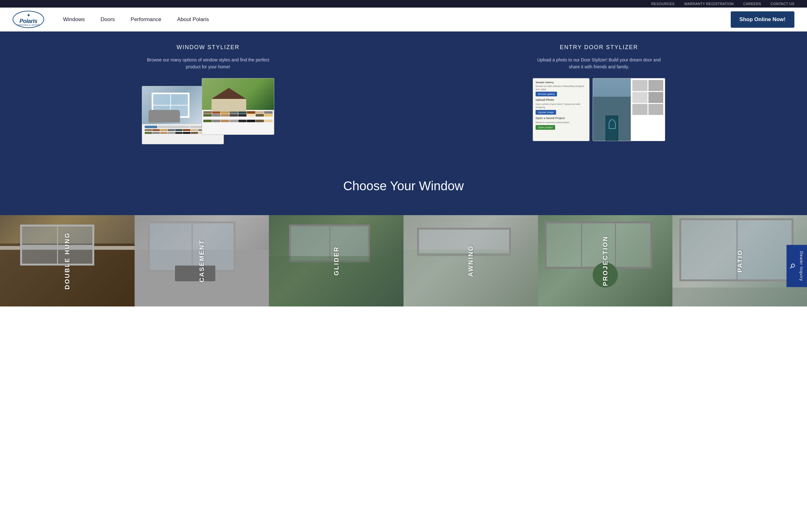  I want to click on browse-gallery-btn: Browse gallery, so click(547, 94).